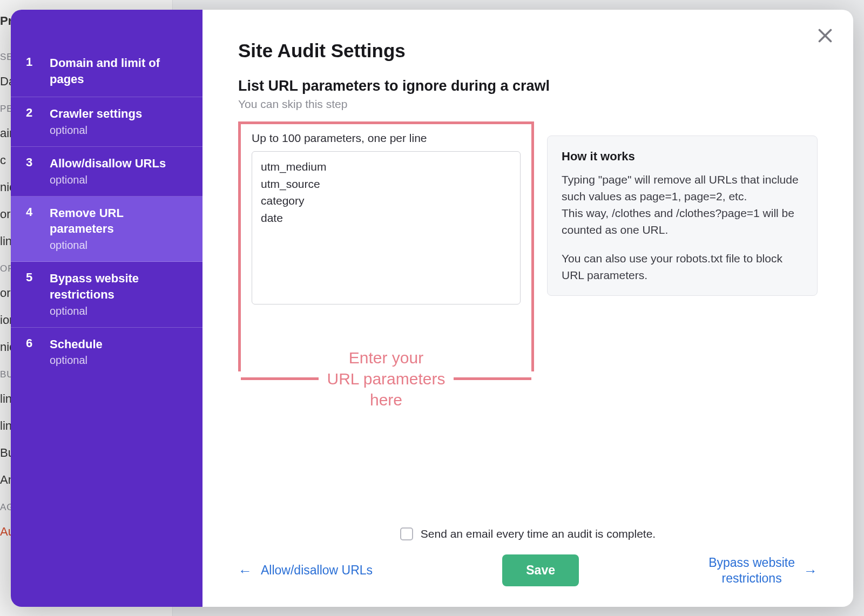 This screenshot has height=616, width=864. Describe the element at coordinates (31, 121) in the screenshot. I see `step-number: 2` at that location.